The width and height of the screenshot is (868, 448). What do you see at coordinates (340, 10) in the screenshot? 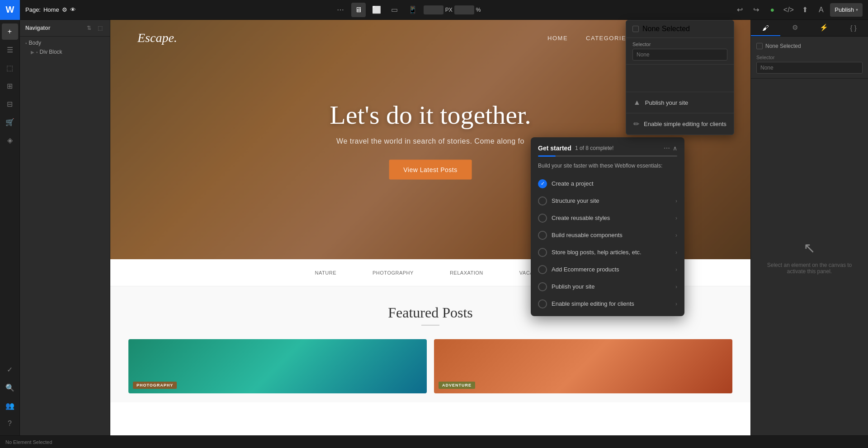
I see `more-options-button: ⋯` at bounding box center [340, 10].